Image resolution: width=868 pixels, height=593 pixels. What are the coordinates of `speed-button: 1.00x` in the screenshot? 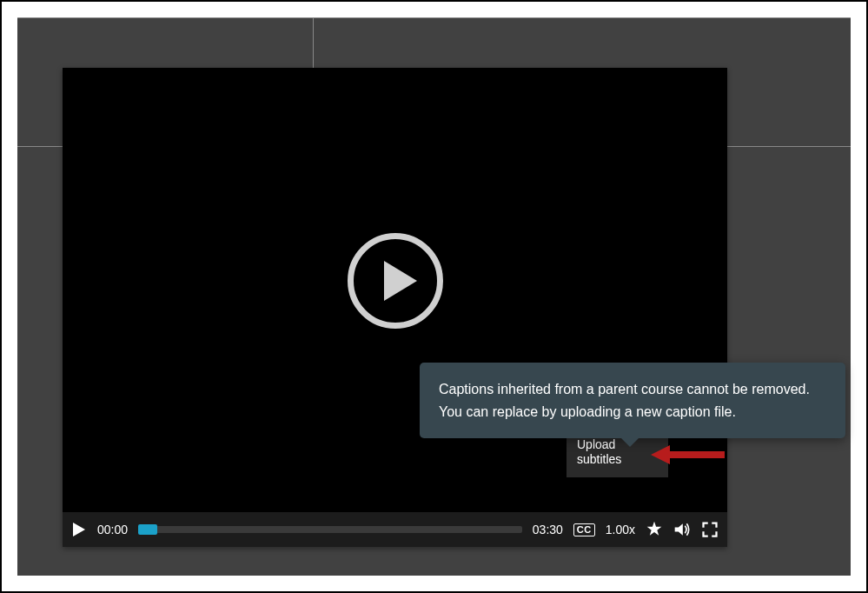 It's located at (620, 530).